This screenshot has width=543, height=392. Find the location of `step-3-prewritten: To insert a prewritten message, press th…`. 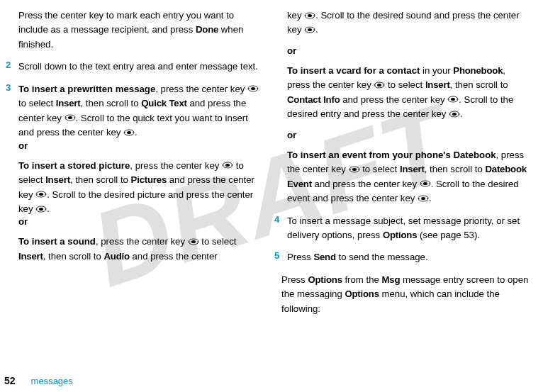

step-3-prewritten: To insert a prewritten message, press th… is located at coordinates (140, 111).